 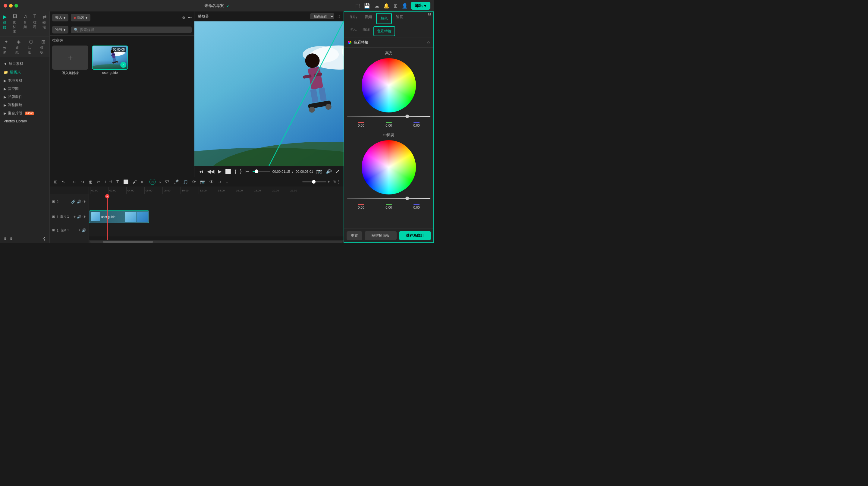 What do you see at coordinates (79, 202) in the screenshot?
I see `sound-icon: 🔊` at bounding box center [79, 202].